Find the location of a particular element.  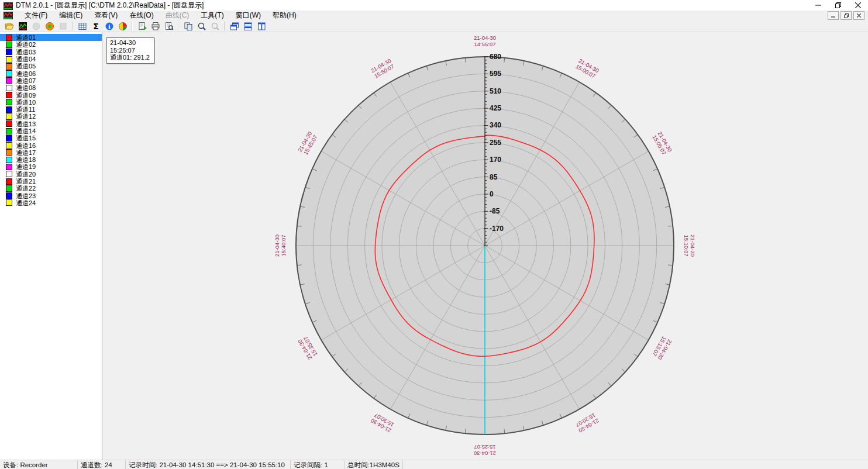

copy-button is located at coordinates (188, 26).